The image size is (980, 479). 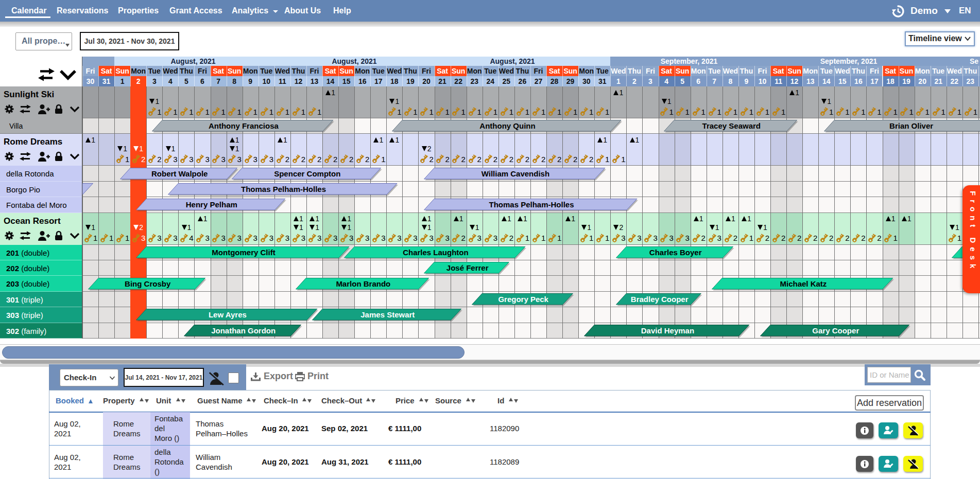 What do you see at coordinates (387, 315) in the screenshot?
I see `svg-text: James Stewart` at bounding box center [387, 315].